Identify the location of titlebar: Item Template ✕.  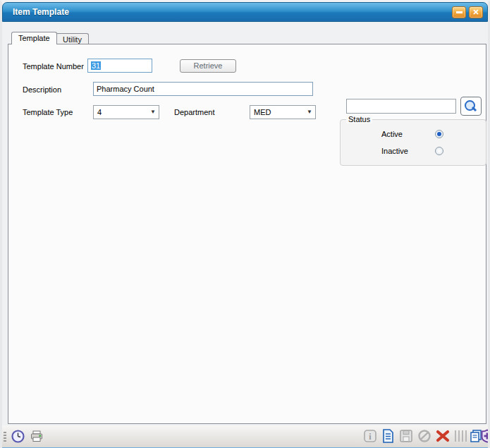
(245, 12).